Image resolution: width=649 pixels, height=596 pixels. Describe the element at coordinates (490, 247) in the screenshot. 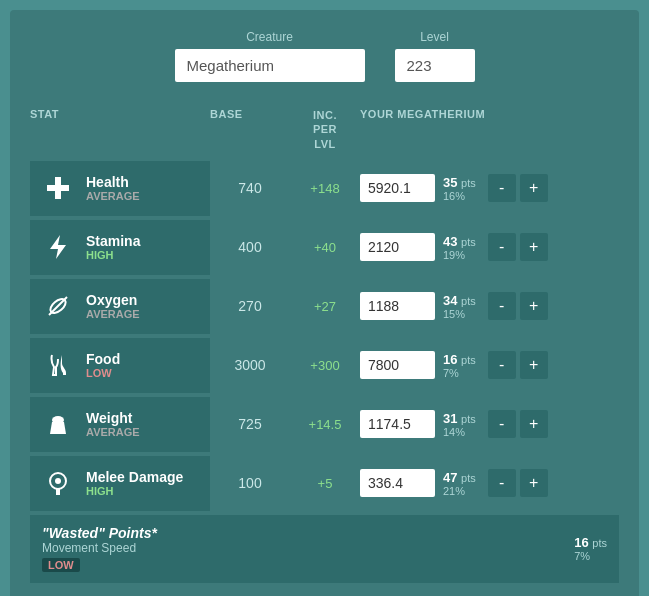

I see `stat-your-1: 43 pts 19% - +` at that location.